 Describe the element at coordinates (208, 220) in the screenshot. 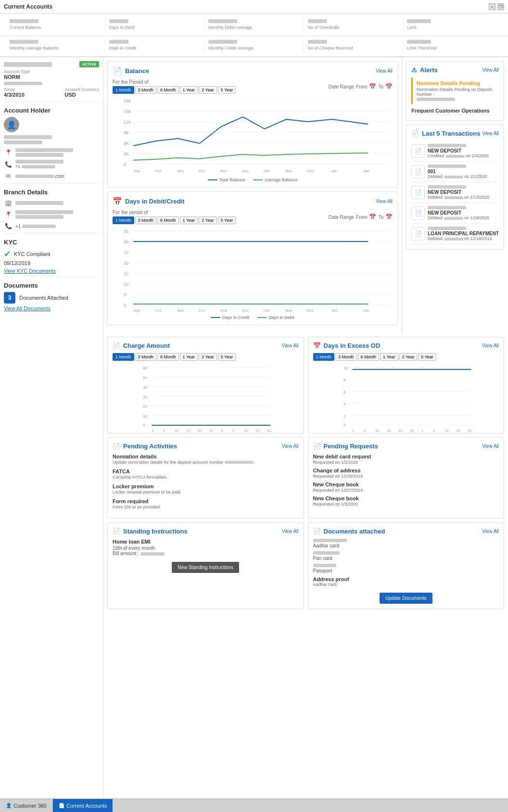

I see `days-period-2y: 2 Year` at that location.